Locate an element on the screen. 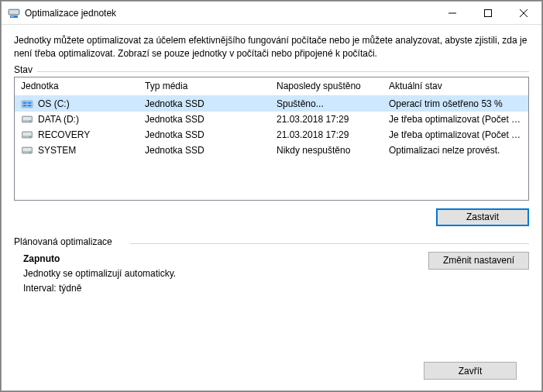 This screenshot has width=543, height=392. app-icon is located at coordinates (14, 13).